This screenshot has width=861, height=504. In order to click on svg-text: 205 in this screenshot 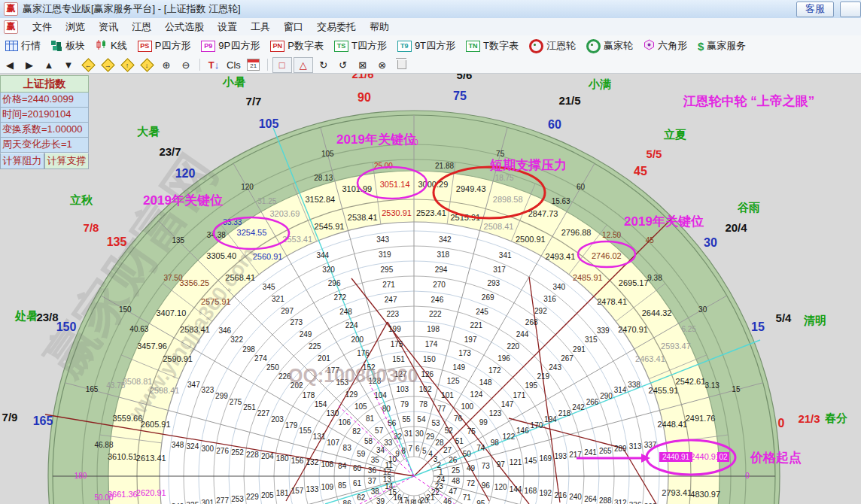, I will do `click(268, 495)`.